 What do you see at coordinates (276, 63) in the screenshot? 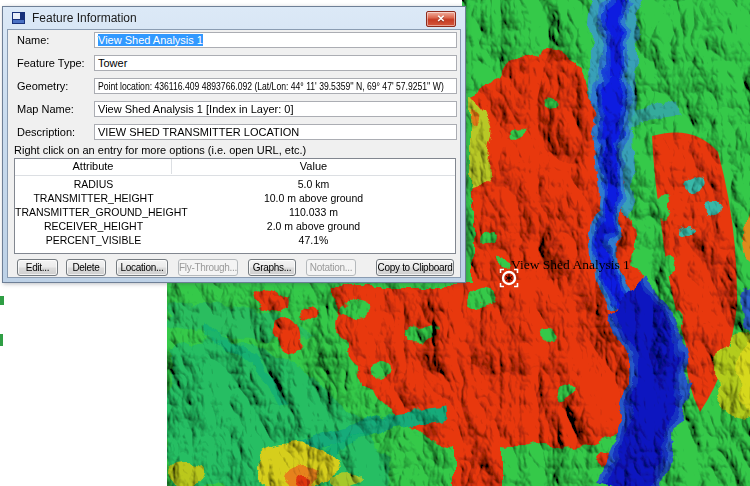
I see `feature-type-input: Tower` at bounding box center [276, 63].